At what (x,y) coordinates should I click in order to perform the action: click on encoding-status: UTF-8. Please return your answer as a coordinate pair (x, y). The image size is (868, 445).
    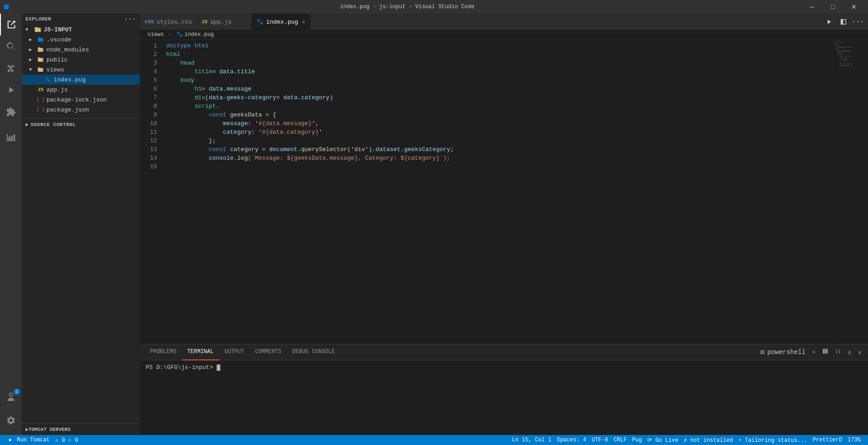
    Looking at the image, I should click on (600, 440).